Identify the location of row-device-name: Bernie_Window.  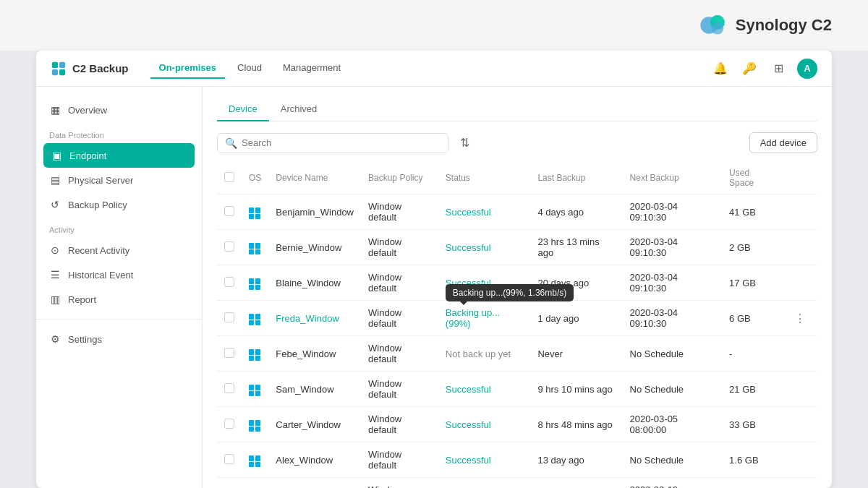
(315, 247).